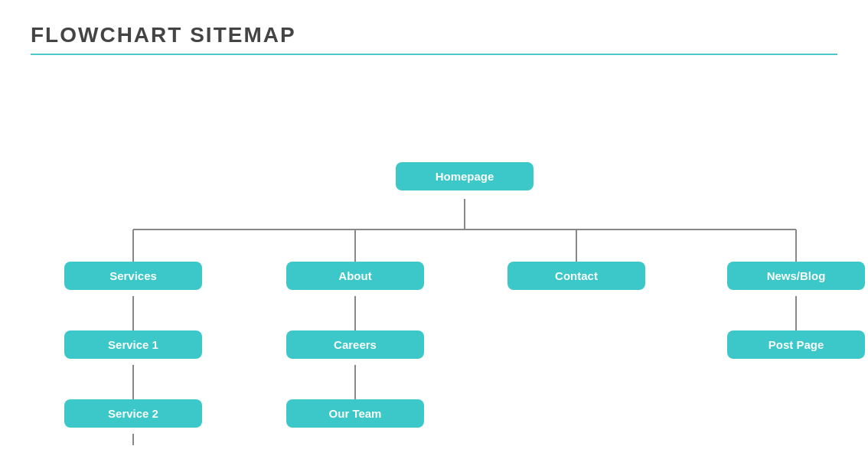  What do you see at coordinates (465, 176) in the screenshot?
I see `node-homepage: Homepage` at bounding box center [465, 176].